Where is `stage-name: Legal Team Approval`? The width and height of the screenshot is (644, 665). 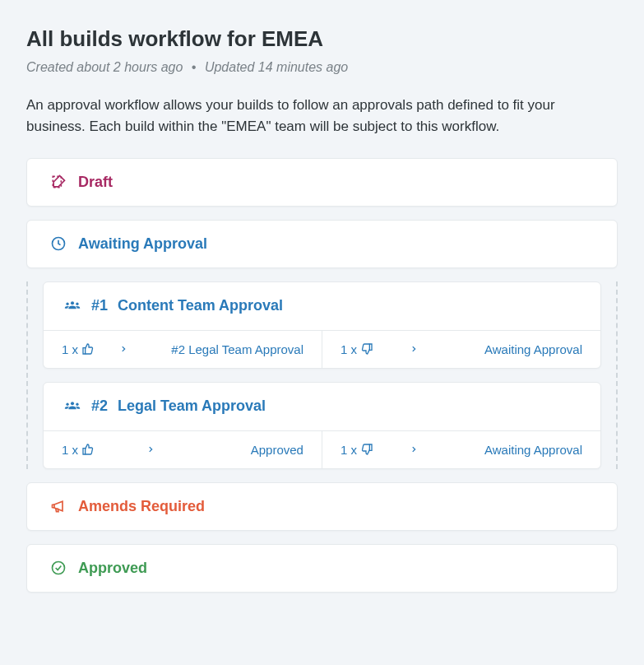
stage-name: Legal Team Approval is located at coordinates (192, 407).